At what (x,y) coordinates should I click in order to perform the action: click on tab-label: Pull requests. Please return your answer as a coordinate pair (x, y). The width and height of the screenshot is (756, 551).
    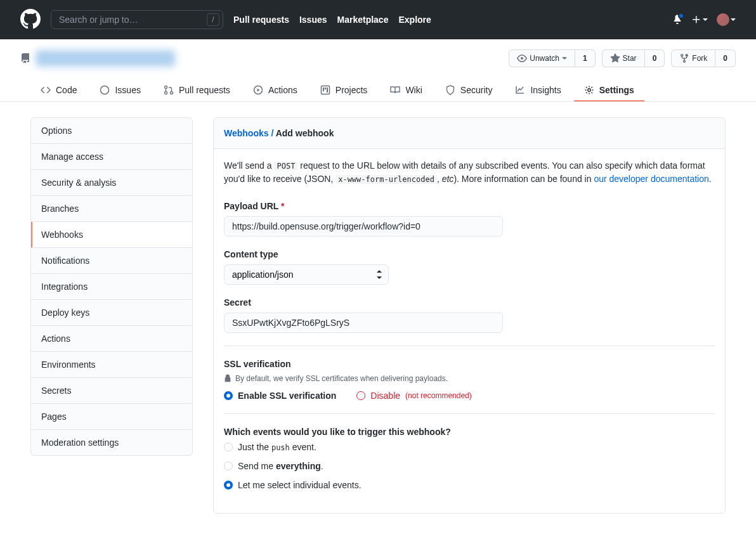
    Looking at the image, I should click on (204, 90).